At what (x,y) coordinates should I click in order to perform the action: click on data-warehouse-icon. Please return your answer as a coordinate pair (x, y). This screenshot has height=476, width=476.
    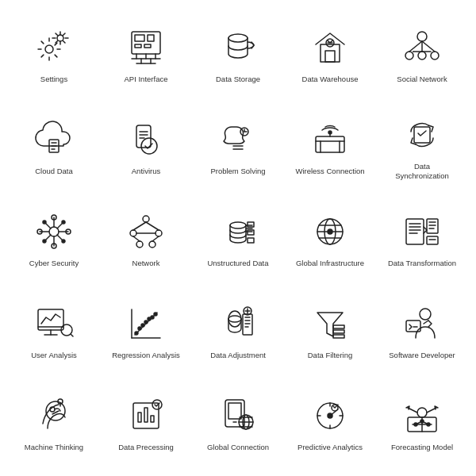
    Looking at the image, I should click on (330, 48).